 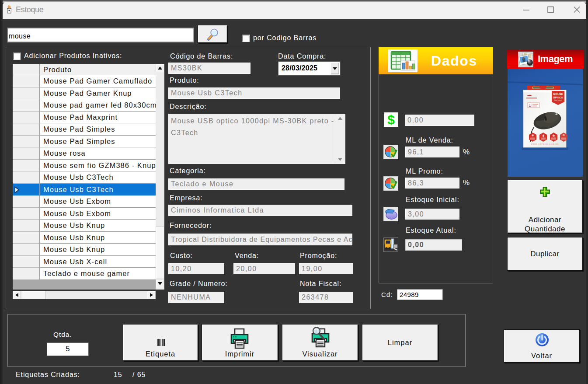 What do you see at coordinates (558, 94) in the screenshot?
I see `svg-text: MOUSE` at bounding box center [558, 94].